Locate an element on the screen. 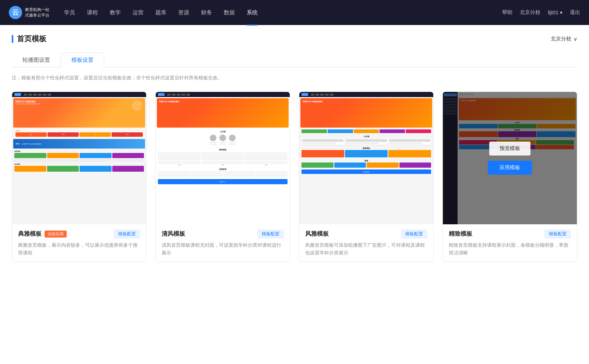 This screenshot has height=364, width=589. nav-item-caiwu: 财务 is located at coordinates (207, 13).